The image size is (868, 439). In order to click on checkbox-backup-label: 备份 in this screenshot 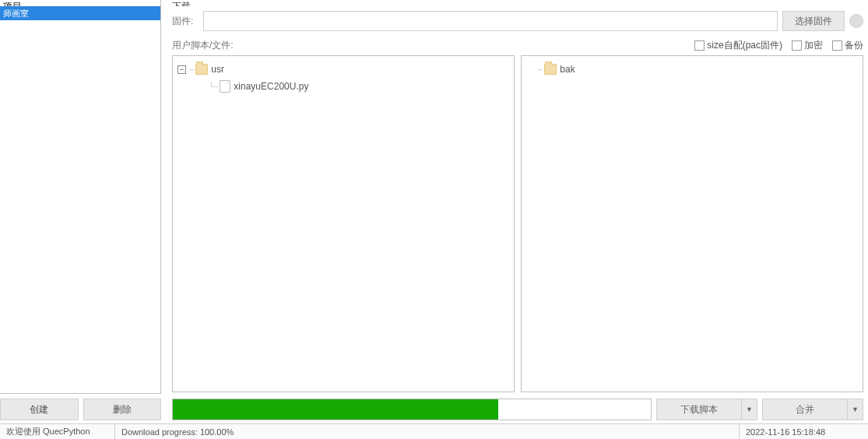, I will do `click(854, 45)`.